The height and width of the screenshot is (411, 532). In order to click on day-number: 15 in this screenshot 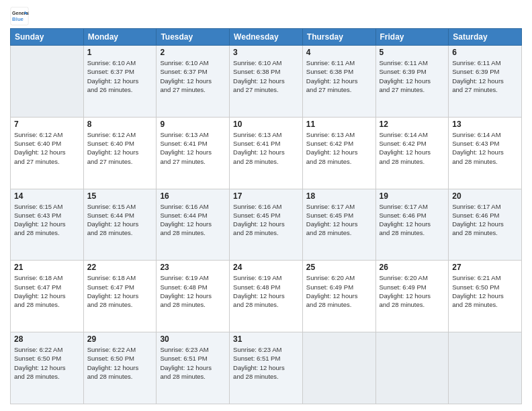, I will do `click(120, 196)`.